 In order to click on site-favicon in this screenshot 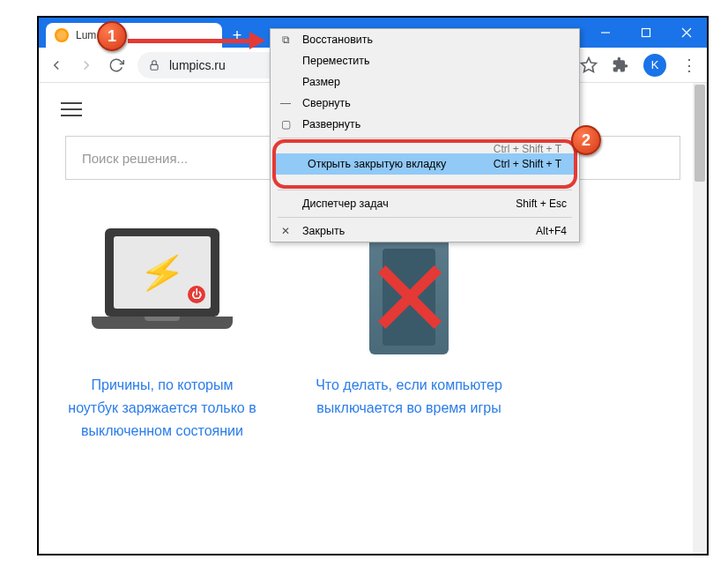, I will do `click(62, 35)`.